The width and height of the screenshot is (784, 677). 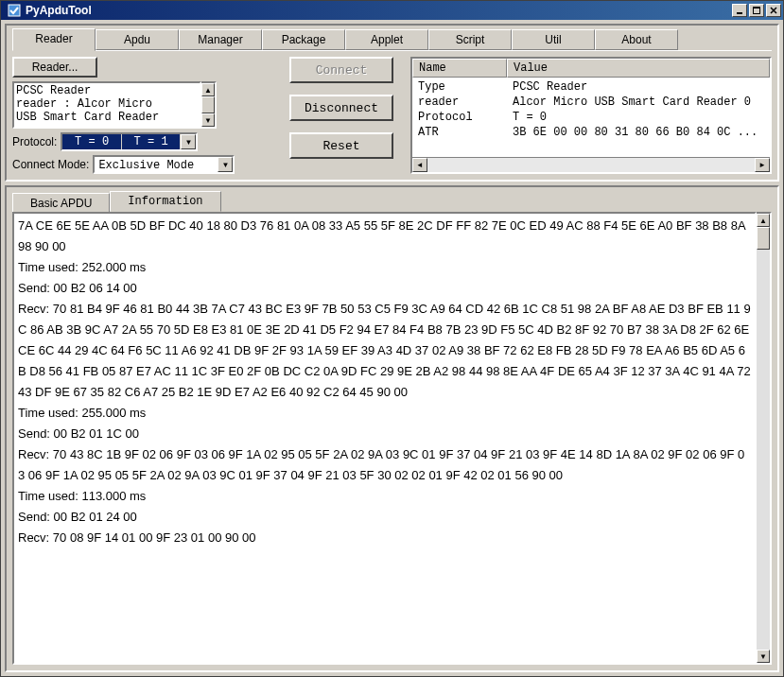 I want to click on info-body: TypePCSC Reader readerAlcor Micro USB Sm…, so click(x=591, y=117).